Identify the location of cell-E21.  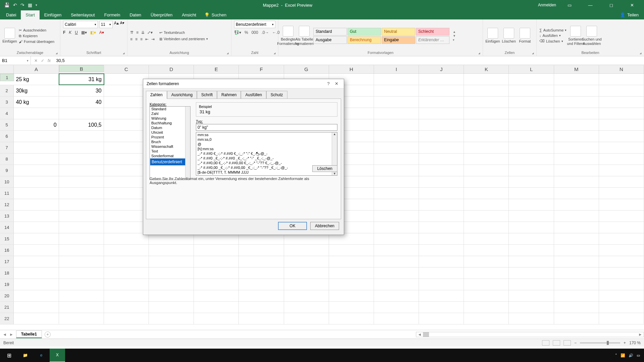
(216, 307).